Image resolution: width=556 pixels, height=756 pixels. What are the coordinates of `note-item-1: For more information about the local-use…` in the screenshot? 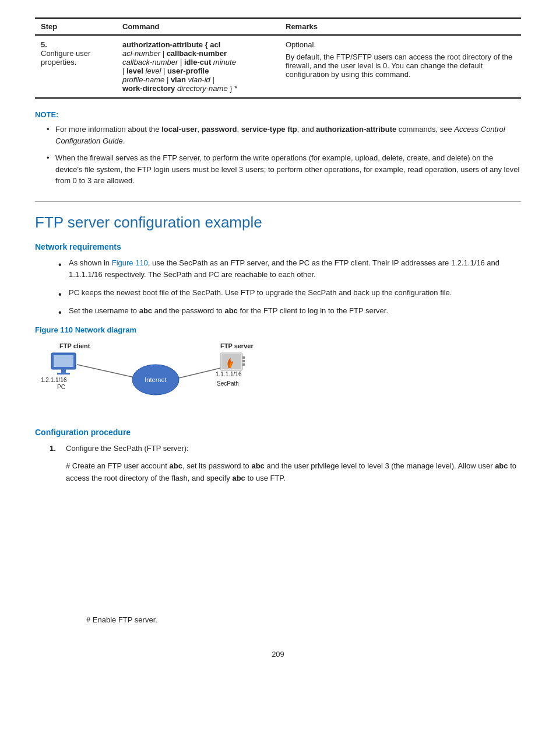 It's located at (284, 135).